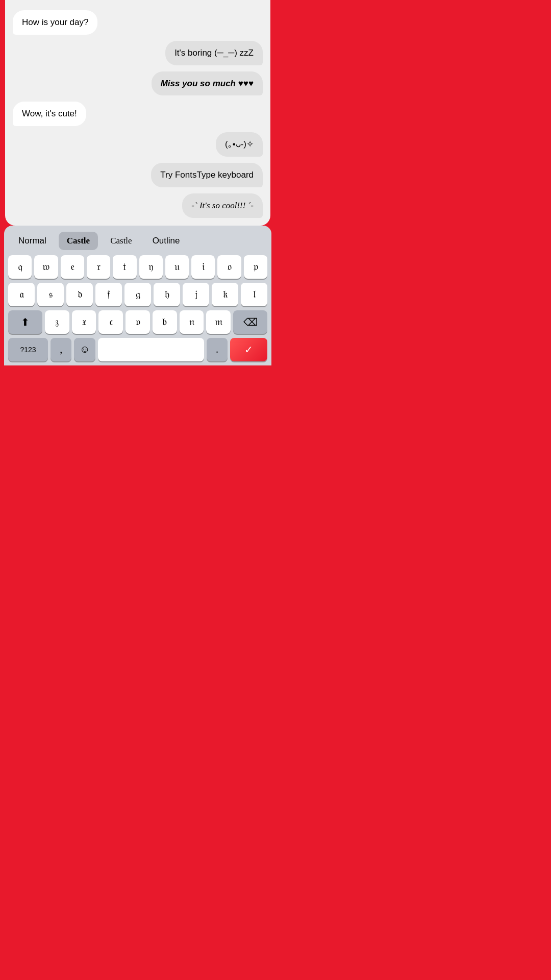 Image resolution: width=551 pixels, height=980 pixels. What do you see at coordinates (138, 296) in the screenshot?
I see `keyboard-container: Normal Castle Castle Outline 𝔮 𝔴 𝔢 𝔯 𝔱 𝔶…` at bounding box center [138, 296].